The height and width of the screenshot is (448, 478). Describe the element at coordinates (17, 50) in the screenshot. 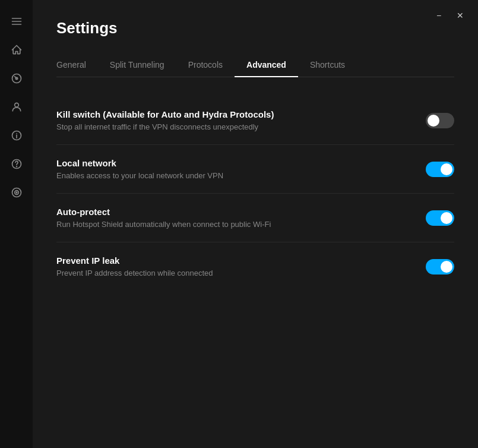

I see `home-icon` at that location.